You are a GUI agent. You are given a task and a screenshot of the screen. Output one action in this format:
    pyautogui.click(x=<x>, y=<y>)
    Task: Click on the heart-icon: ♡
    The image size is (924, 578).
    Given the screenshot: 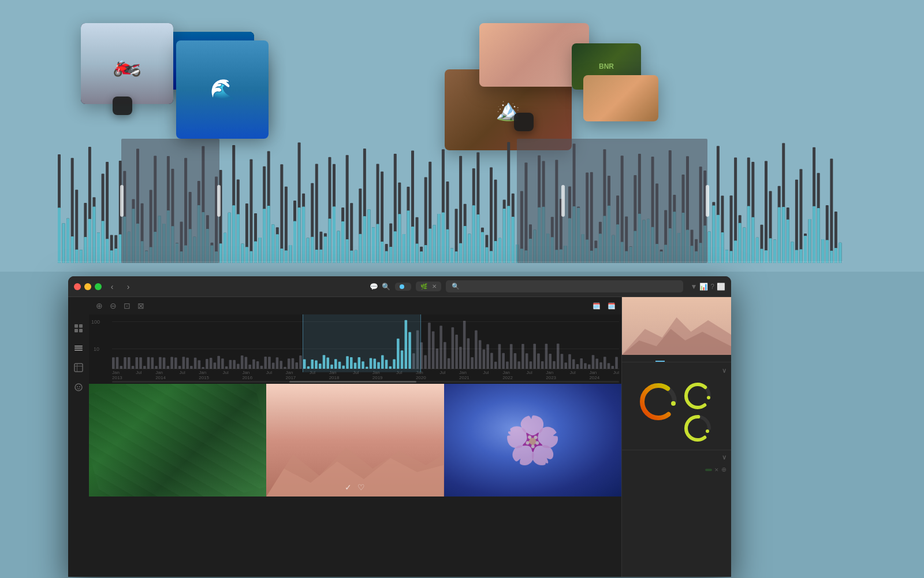 What is the action you would take?
    pyautogui.click(x=362, y=487)
    